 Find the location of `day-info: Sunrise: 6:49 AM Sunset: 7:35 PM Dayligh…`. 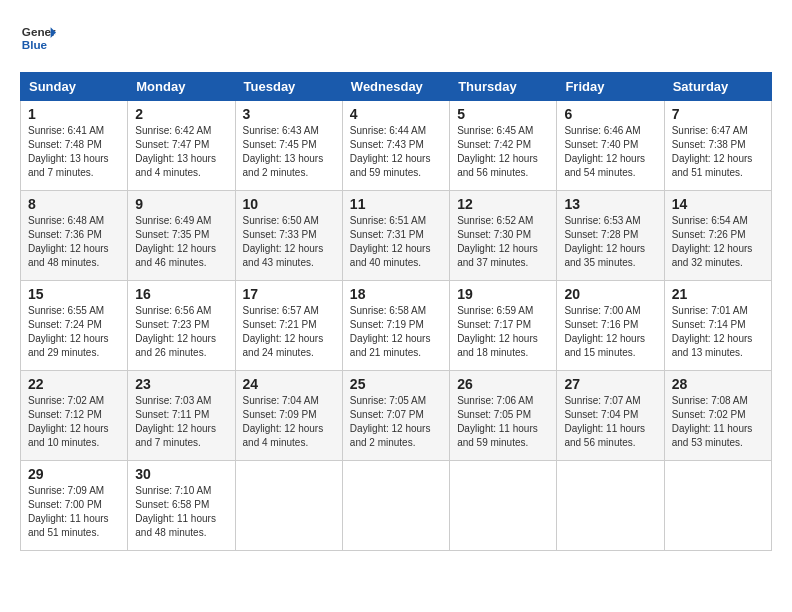

day-info: Sunrise: 6:49 AM Sunset: 7:35 PM Dayligh… is located at coordinates (181, 242).